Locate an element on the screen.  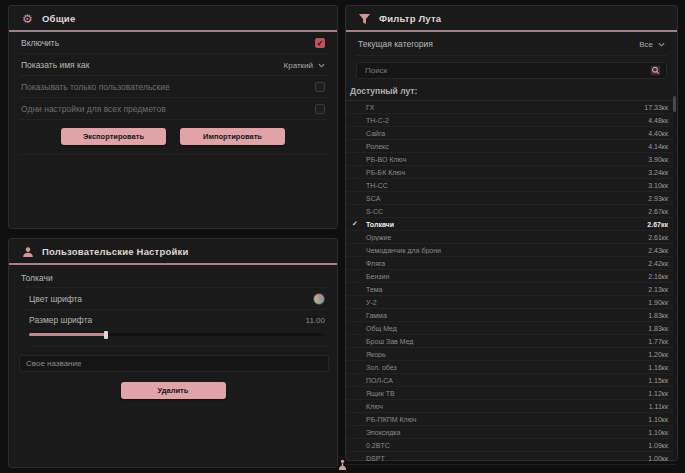
item-name: Бензин is located at coordinates (506, 276).